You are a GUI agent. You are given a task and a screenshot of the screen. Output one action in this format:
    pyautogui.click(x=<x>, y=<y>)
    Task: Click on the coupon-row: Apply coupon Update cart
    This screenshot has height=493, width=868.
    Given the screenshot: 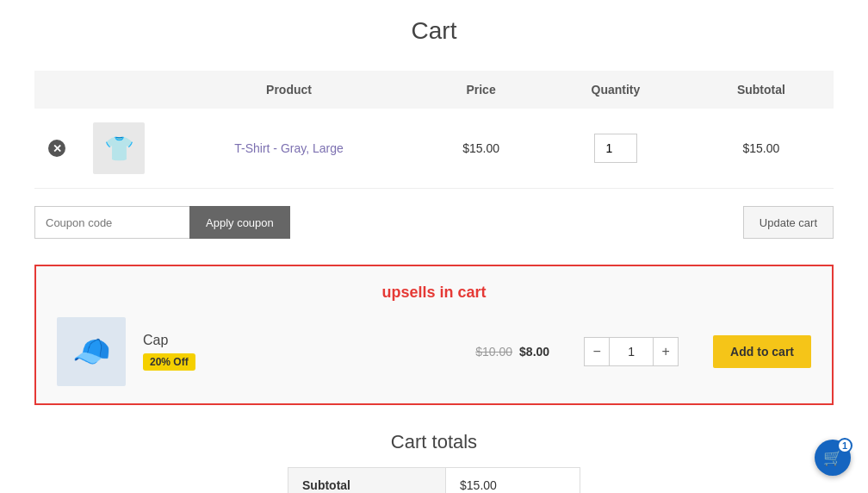 What is the action you would take?
    pyautogui.click(x=434, y=222)
    